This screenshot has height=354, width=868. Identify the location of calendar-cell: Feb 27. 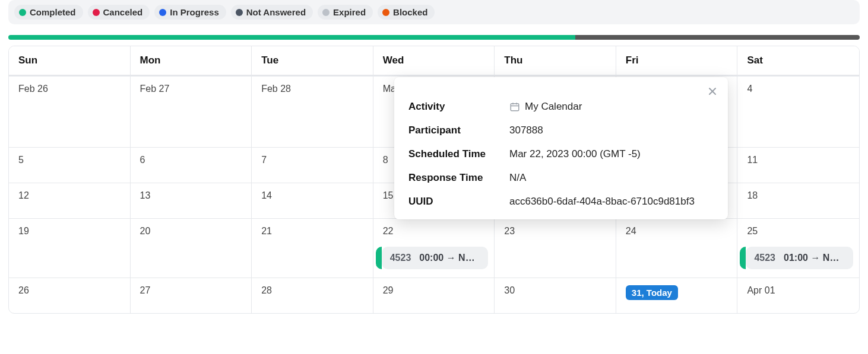
(191, 111).